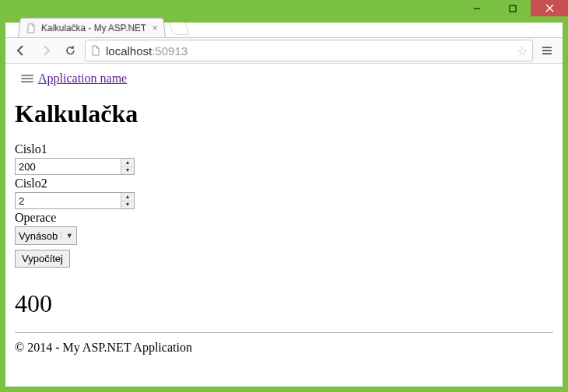  What do you see at coordinates (284, 184) in the screenshot?
I see `label-cislo2: Cislo2` at bounding box center [284, 184].